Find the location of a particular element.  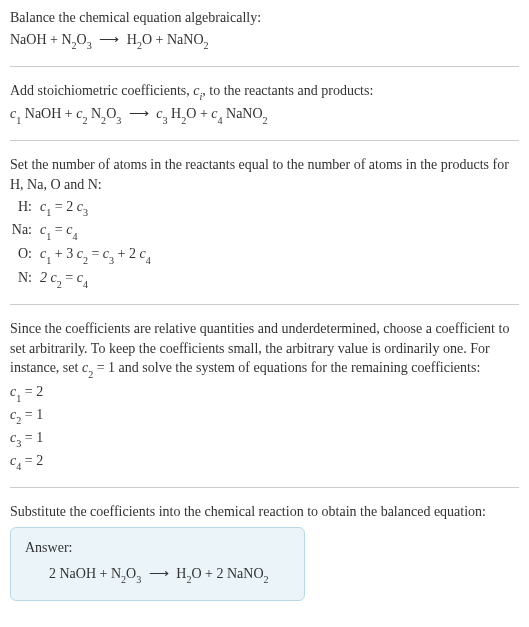

ans-a: 2 NaOH + N is located at coordinates (85, 574).